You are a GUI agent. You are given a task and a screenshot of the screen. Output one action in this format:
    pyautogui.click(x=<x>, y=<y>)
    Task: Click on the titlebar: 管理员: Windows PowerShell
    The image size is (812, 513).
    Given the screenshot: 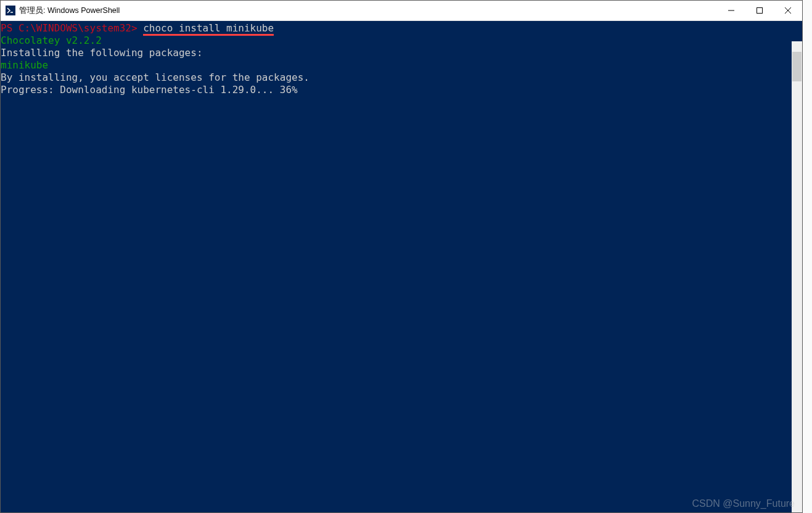 What is the action you would take?
    pyautogui.click(x=401, y=11)
    